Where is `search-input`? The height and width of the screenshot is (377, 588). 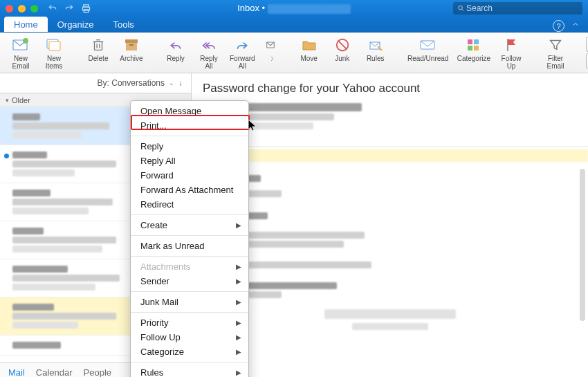
search-input is located at coordinates (522, 8).